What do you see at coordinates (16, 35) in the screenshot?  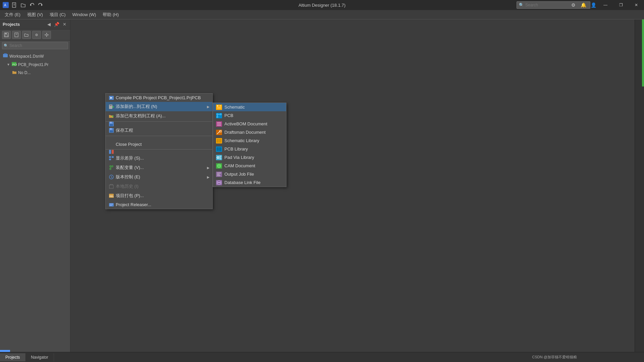 I see `new-doc-toolbar-button` at bounding box center [16, 35].